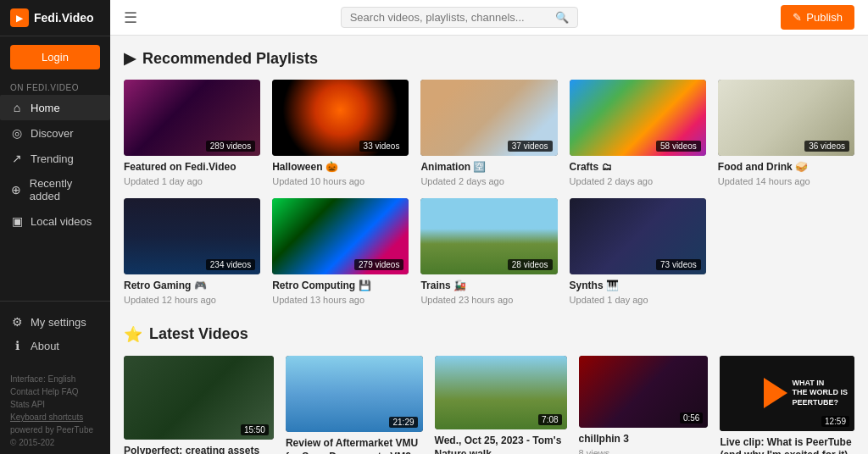 This screenshot has height=454, width=868. What do you see at coordinates (192, 236) in the screenshot?
I see `playlist-thumb-retrogaming: 234 videos` at bounding box center [192, 236].